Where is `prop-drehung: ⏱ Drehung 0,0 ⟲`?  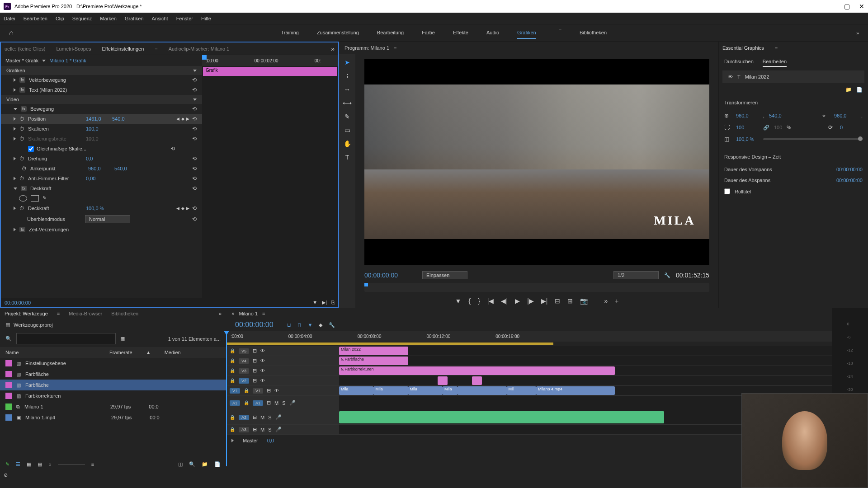 prop-drehung: ⏱ Drehung 0,0 ⟲ is located at coordinates (101, 159).